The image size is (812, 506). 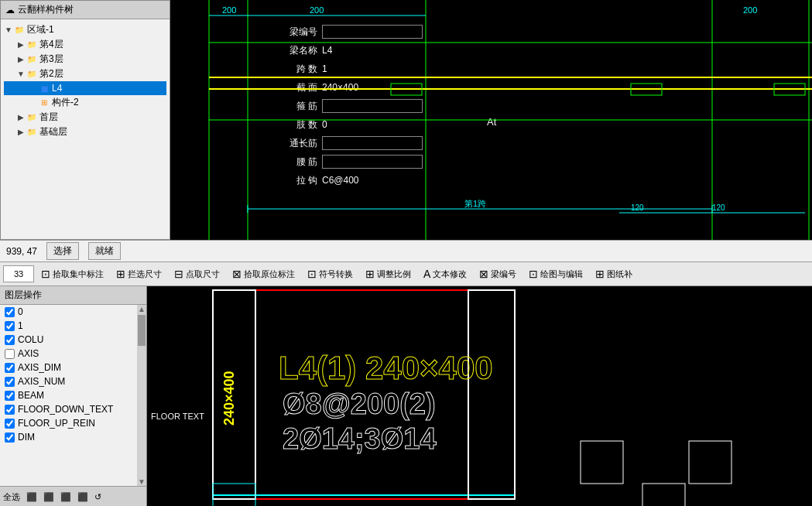 What do you see at coordinates (104, 251) in the screenshot?
I see `mode2: 就绪` at bounding box center [104, 251].